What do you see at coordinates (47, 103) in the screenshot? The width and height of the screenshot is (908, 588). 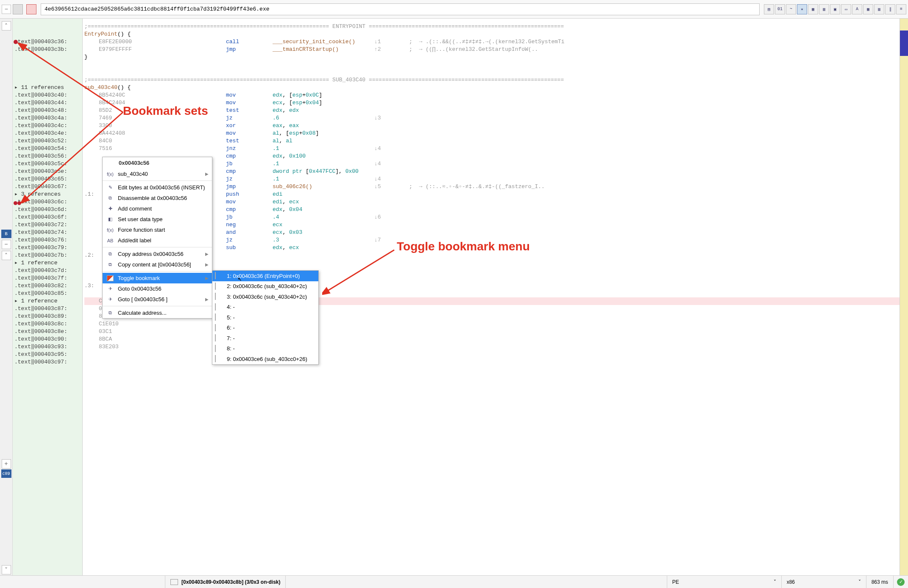 I see `addr-line: .text‖000403c44:` at bounding box center [47, 103].